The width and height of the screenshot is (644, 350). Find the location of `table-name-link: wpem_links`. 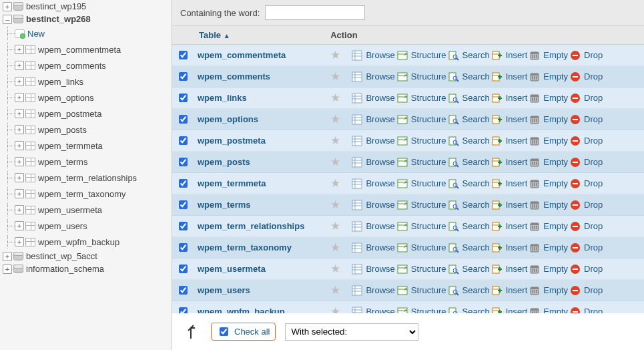

table-name-link: wpem_links is located at coordinates (222, 98).